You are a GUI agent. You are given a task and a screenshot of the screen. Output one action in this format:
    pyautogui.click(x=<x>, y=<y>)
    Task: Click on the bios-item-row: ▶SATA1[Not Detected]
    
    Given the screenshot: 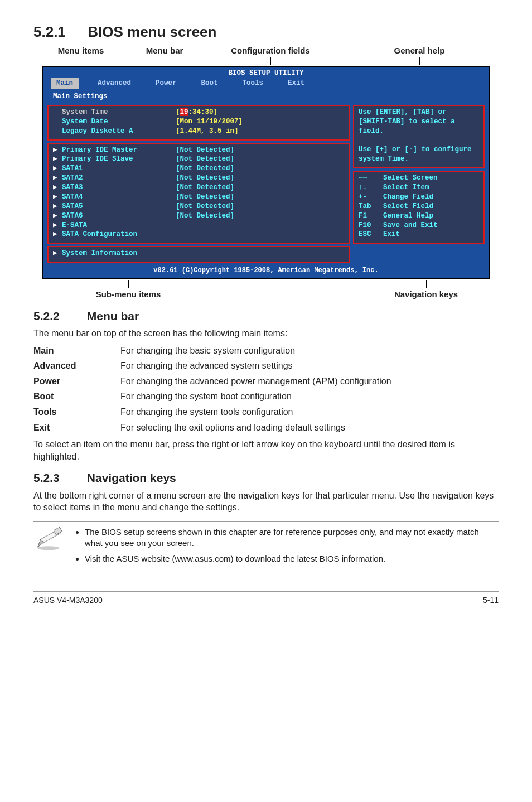 What is the action you would take?
    pyautogui.click(x=199, y=168)
    